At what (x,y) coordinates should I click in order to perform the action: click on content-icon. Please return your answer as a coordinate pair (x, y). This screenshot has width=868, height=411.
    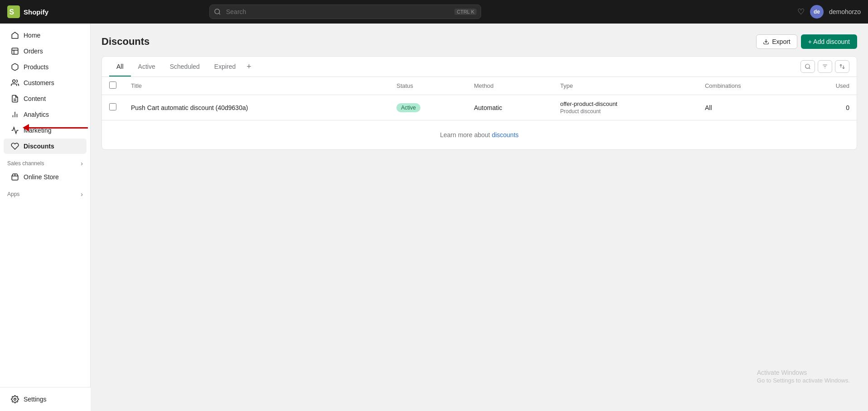
    Looking at the image, I should click on (15, 99).